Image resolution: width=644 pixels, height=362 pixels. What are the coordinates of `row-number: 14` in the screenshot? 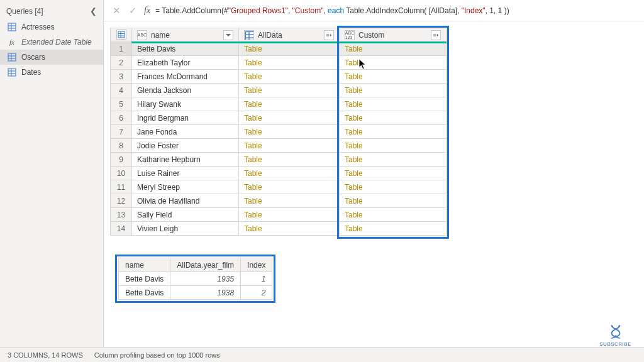 It's located at (121, 229).